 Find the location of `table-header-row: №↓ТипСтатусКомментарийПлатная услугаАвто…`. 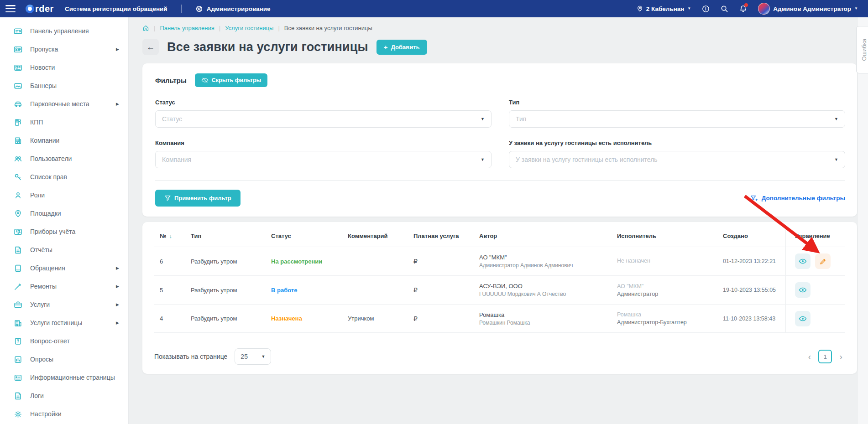

table-header-row: №↓ТипСтатусКомментарийПлатная услугаАвто… is located at coordinates (500, 236).